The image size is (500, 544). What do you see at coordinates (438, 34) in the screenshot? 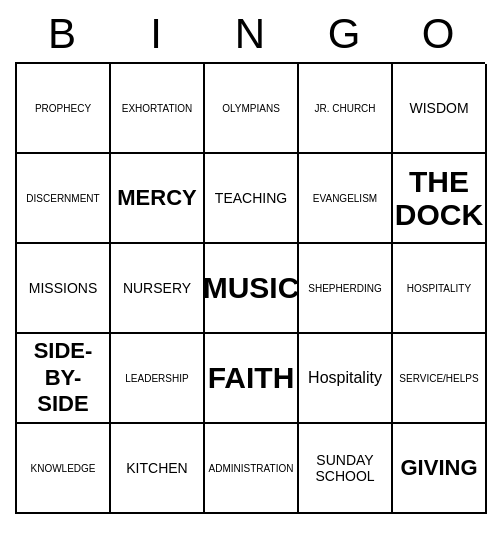
I see `header-o: O` at bounding box center [438, 34].